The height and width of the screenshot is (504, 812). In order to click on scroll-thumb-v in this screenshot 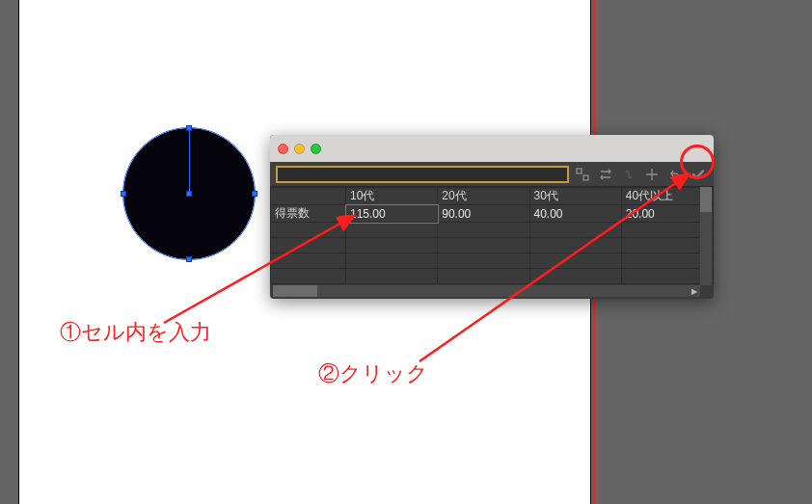, I will do `click(706, 199)`.